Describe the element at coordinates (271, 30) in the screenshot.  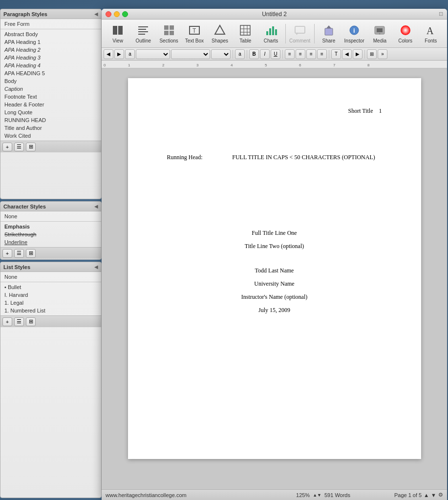
I see `charts-icon` at that location.